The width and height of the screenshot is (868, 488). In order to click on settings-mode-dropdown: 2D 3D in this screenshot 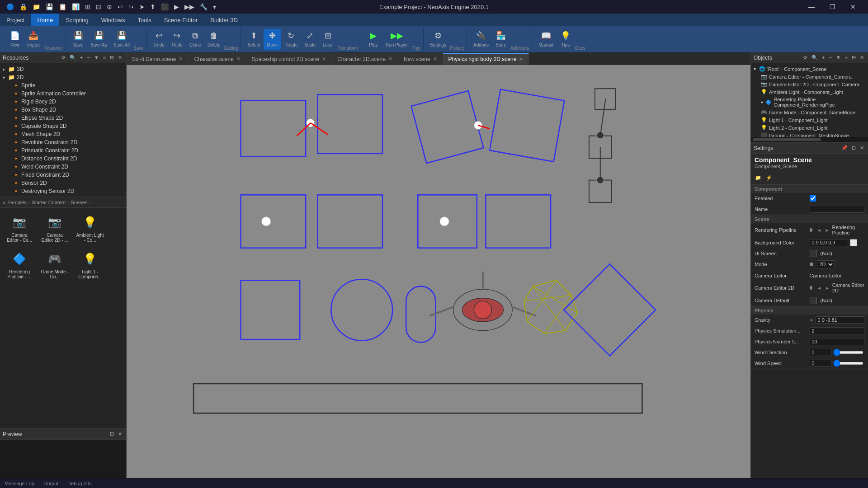, I will do `click(826, 264)`.